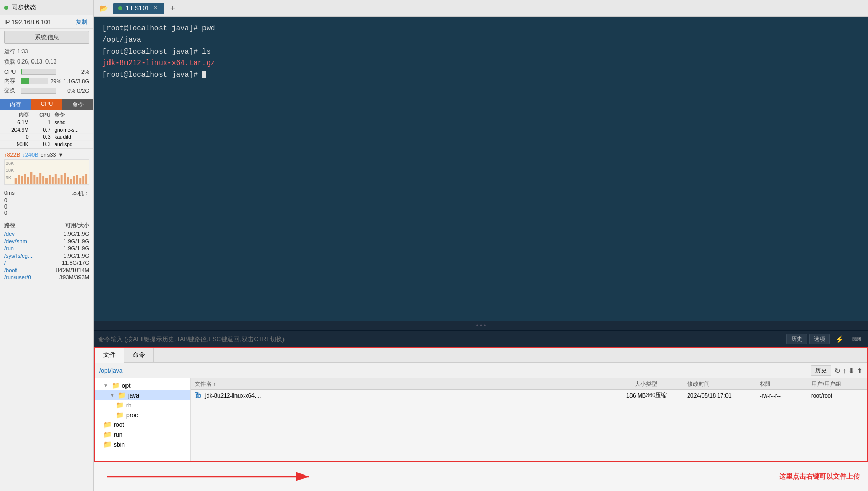  I want to click on file-toolbar: /opt/java 历史 ↻ ↑ ⬇ ⬆, so click(481, 371).